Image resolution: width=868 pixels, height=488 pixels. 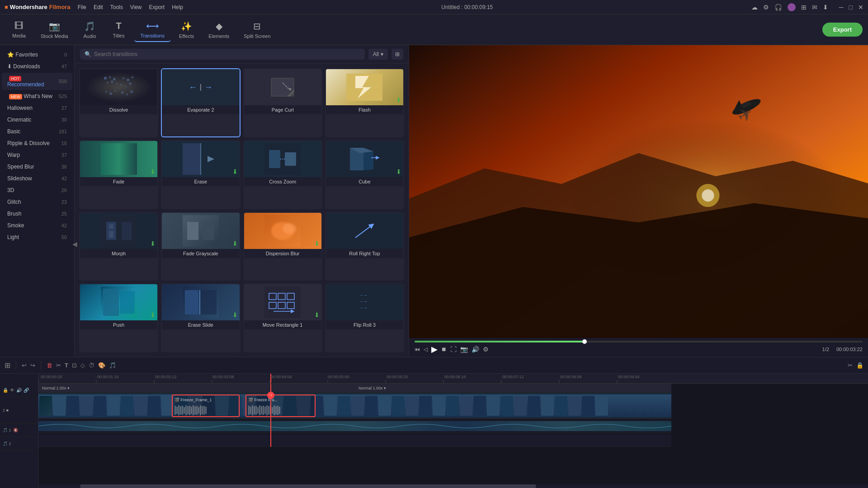 What do you see at coordinates (815, 7) in the screenshot?
I see `mail-icon: ✉` at bounding box center [815, 7].